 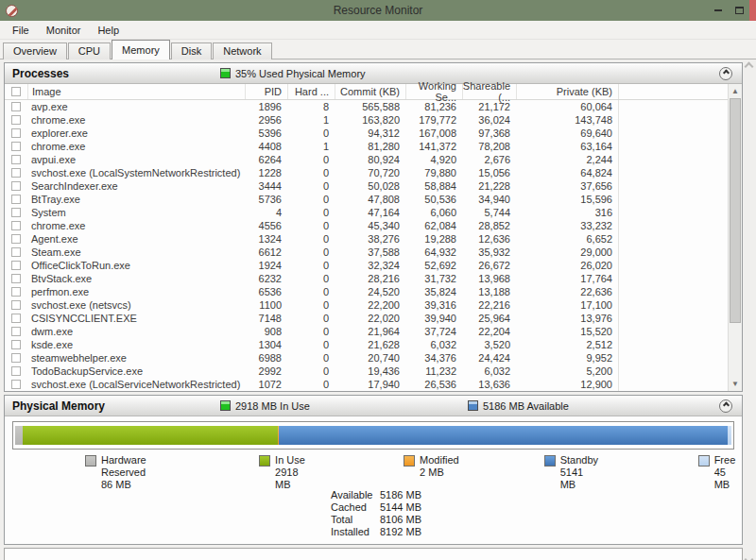 What do you see at coordinates (108, 30) in the screenshot?
I see `menu-help: Help` at bounding box center [108, 30].